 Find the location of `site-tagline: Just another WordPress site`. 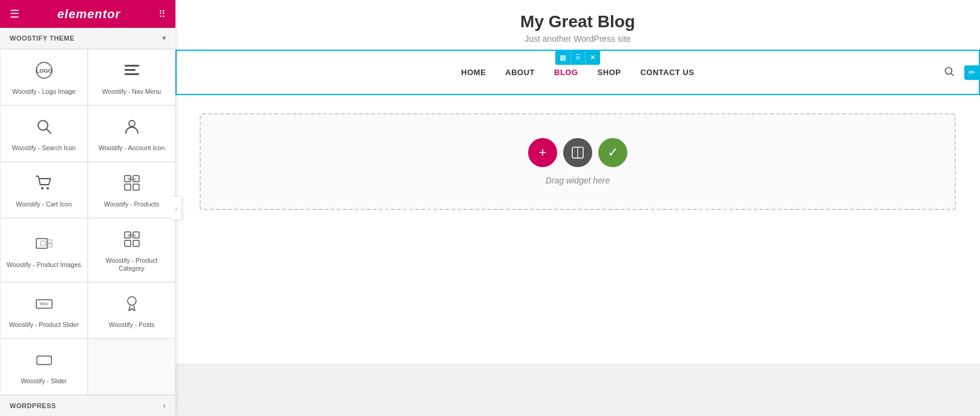

site-tagline: Just another WordPress site is located at coordinates (578, 39).